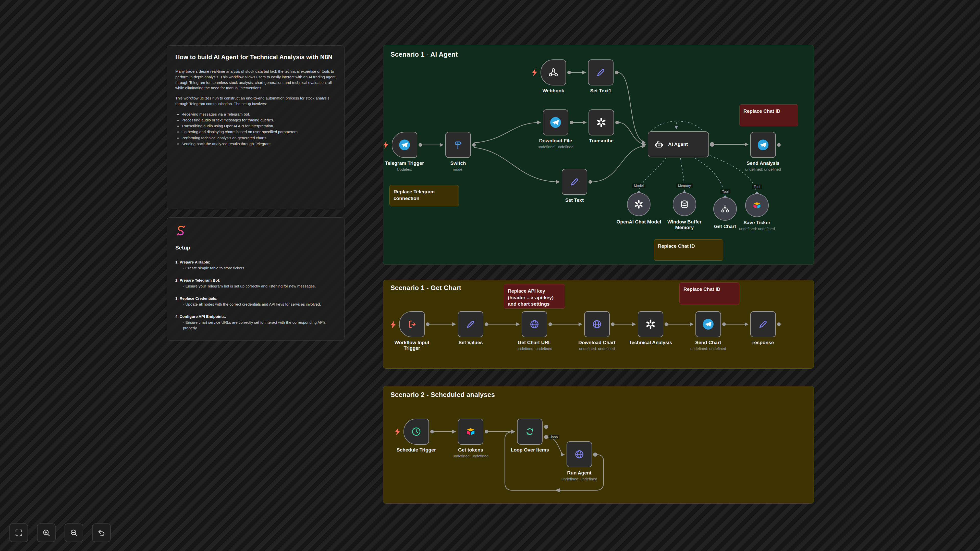 This screenshot has height=551, width=980. I want to click on node-switch, so click(458, 145).